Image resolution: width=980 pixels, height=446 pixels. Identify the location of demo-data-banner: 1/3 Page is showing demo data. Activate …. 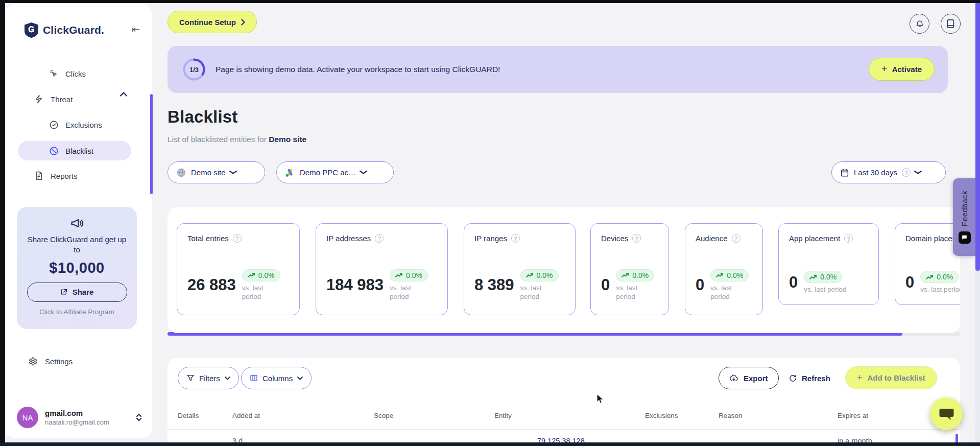
(558, 69).